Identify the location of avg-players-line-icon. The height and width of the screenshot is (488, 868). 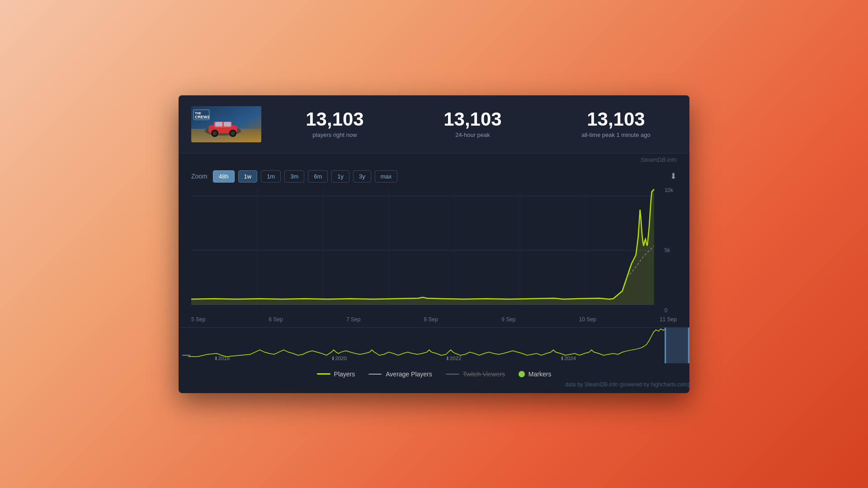
(375, 374).